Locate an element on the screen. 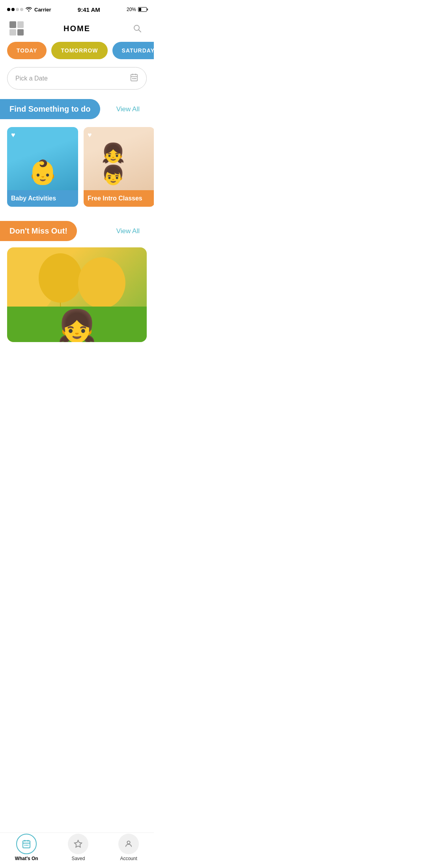 The width and height of the screenshot is (426, 868). dont-miss-title: Don't Miss Out! is located at coordinates (39, 231).